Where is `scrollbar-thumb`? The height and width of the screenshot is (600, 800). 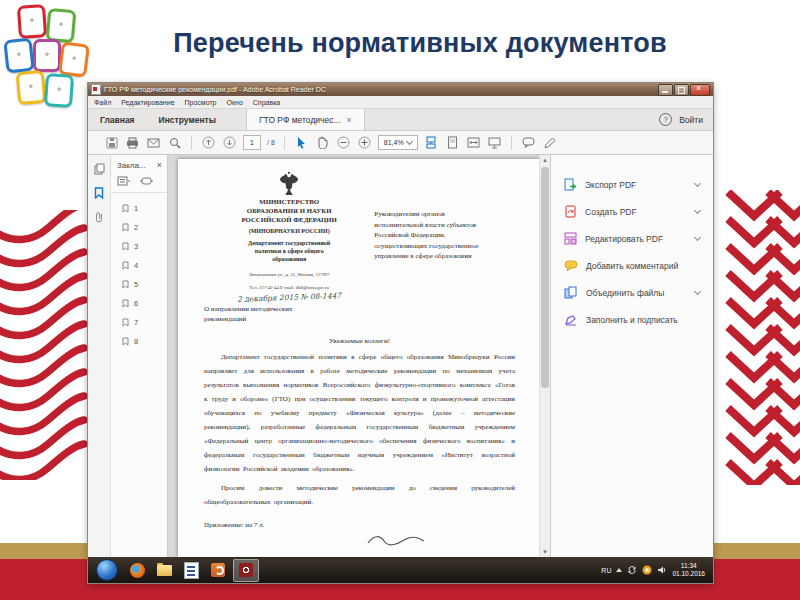
scrollbar-thumb is located at coordinates (545, 278).